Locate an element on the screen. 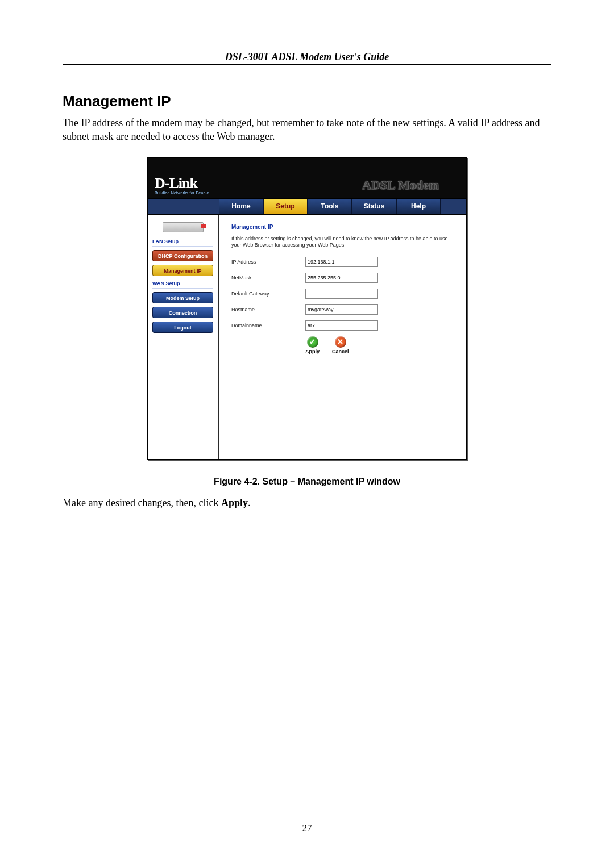 This screenshot has width=614, height=868. hostname-label: Hostname is located at coordinates (268, 310).